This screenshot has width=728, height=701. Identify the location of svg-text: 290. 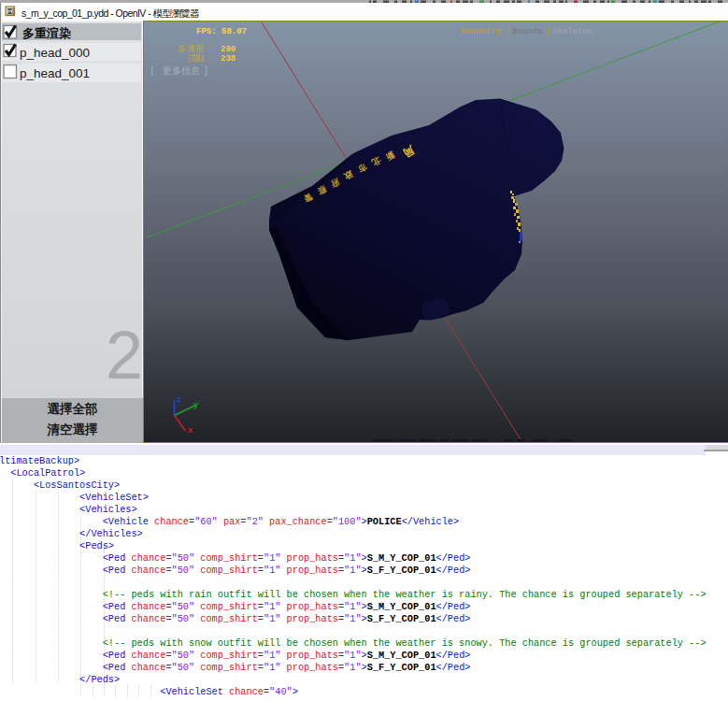
(228, 50).